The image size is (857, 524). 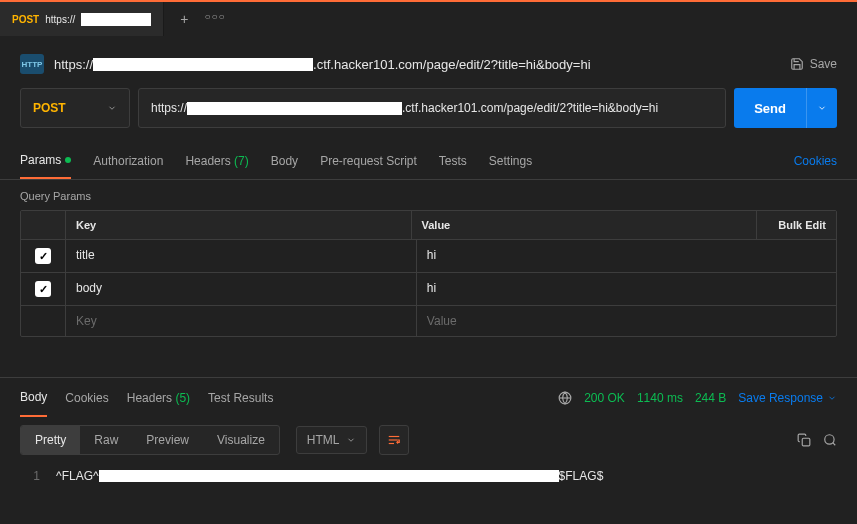 I want to click on method-label: POST, so click(x=50, y=108).